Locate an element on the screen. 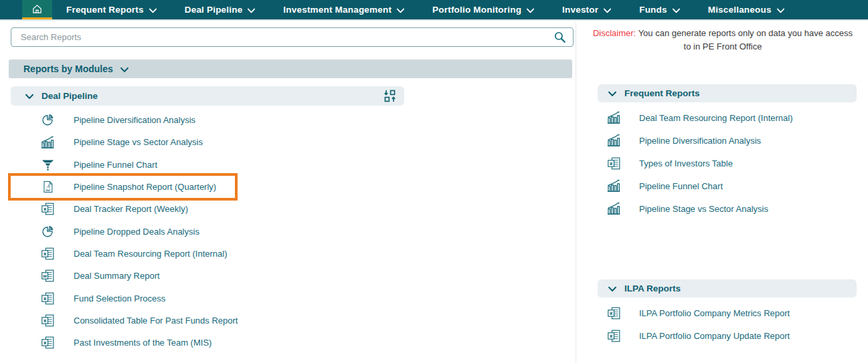 This screenshot has width=868, height=363. report-item-label: Fund Selection Process is located at coordinates (119, 298).